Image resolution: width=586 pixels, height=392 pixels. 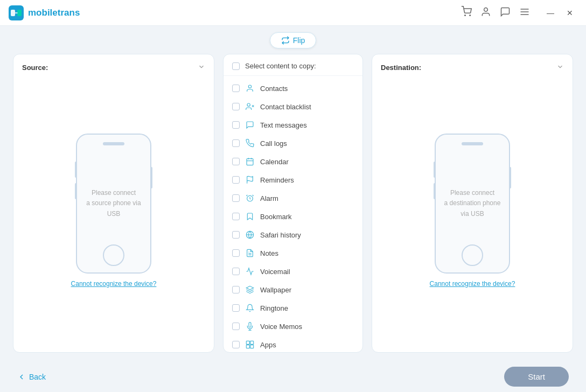 What do you see at coordinates (54, 13) in the screenshot?
I see `app-name: mobiletrans` at bounding box center [54, 13].